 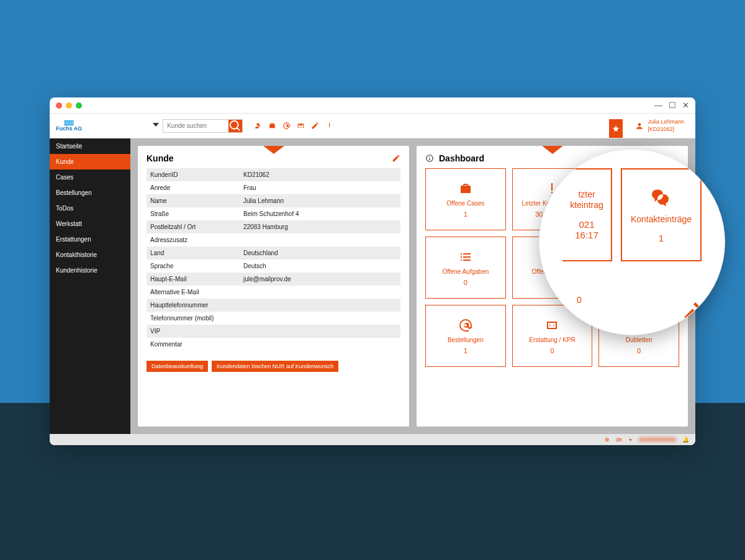 I want to click on tile-label: Dubletten, so click(x=639, y=340).